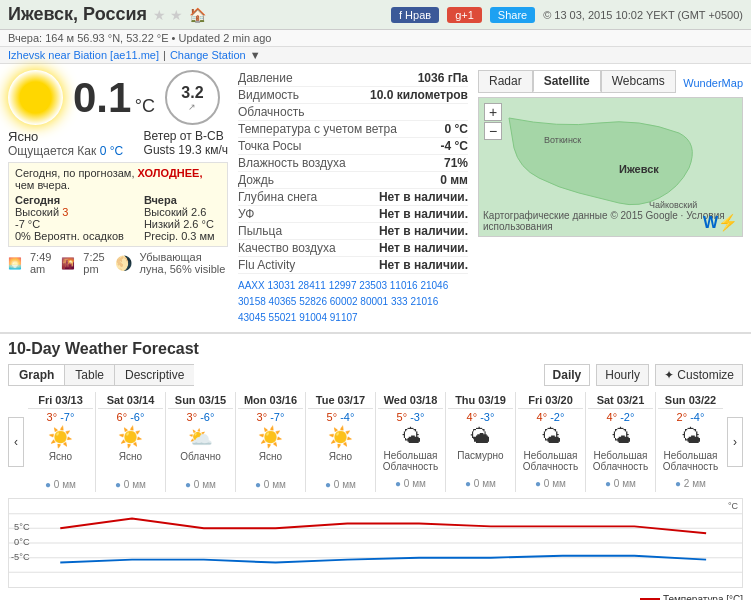  Describe the element at coordinates (690, 402) in the screenshot. I see `day-date: Sun 03/22` at that location.